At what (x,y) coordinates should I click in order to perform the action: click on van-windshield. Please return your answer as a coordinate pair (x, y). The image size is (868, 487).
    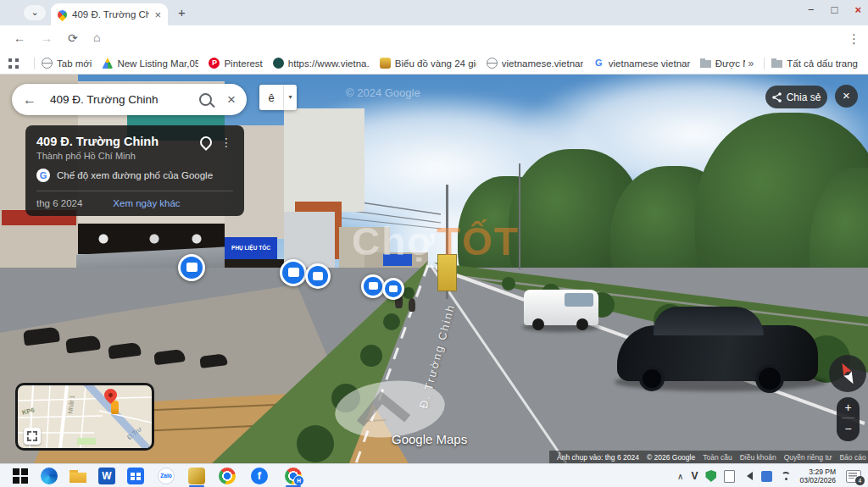
    Looking at the image, I should click on (578, 300).